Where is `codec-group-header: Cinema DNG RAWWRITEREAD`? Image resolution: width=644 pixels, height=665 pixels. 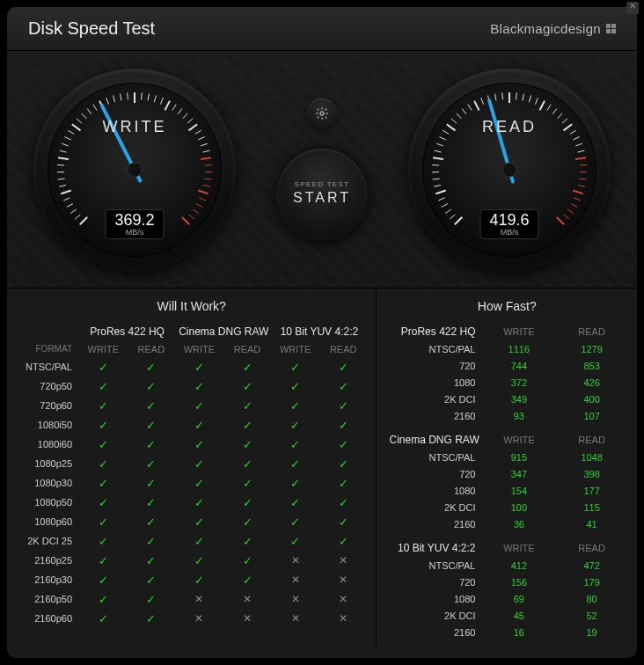 codec-group-header: Cinema DNG RAWWRITEREAD is located at coordinates (507, 440).